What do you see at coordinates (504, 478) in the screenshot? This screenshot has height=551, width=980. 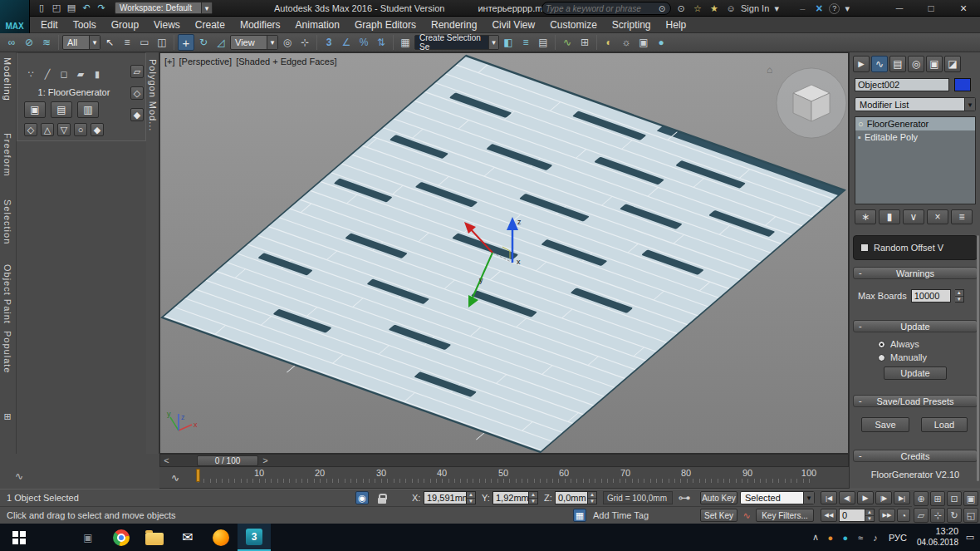 I see `track-bar: 10 20 30 40 50 60 70 80 90 100` at bounding box center [504, 478].